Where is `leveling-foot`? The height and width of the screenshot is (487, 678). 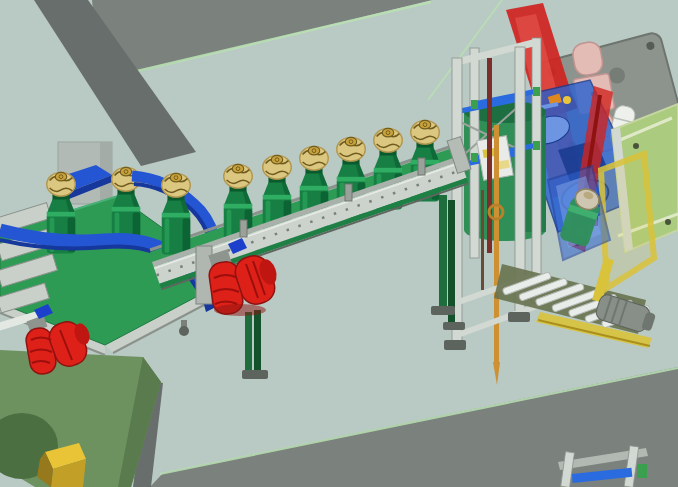 leveling-foot is located at coordinates (184, 331).